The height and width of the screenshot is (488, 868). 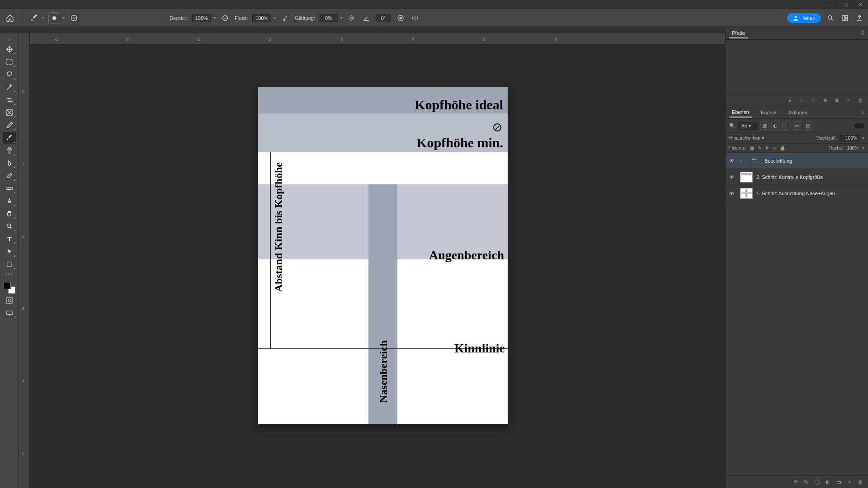 I want to click on layer-row: 👁 1. Schritt: Ausrichtung Nase+Augen, so click(x=797, y=193).